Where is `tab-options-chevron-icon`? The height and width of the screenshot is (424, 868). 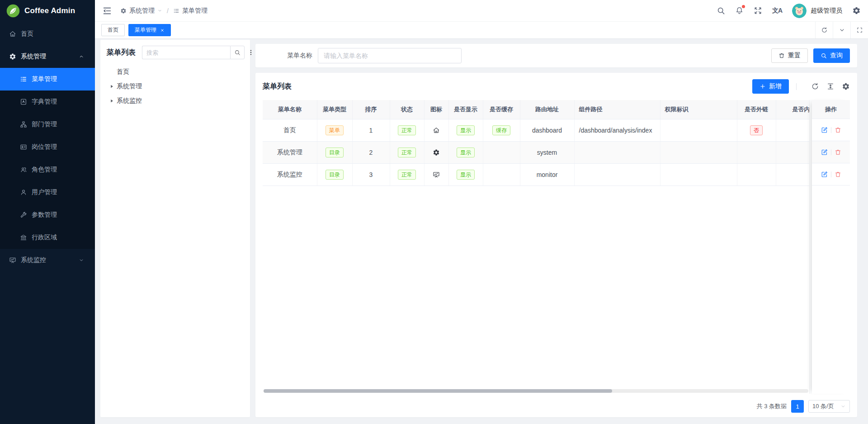
tab-options-chevron-icon is located at coordinates (842, 30).